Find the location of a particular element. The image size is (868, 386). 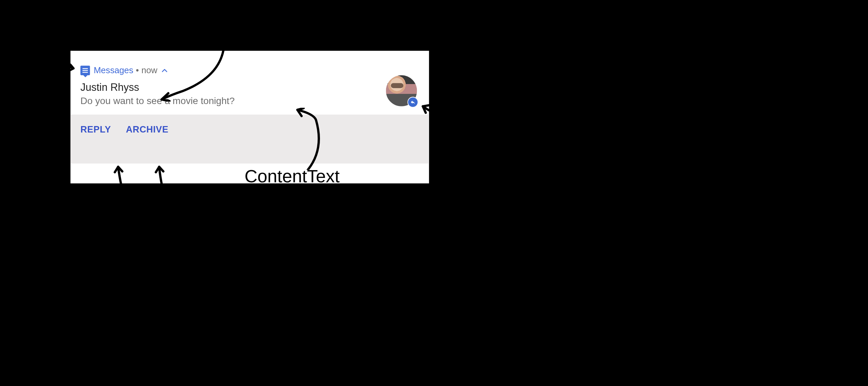

notification-actions: REPLY ARCHIVE is located at coordinates (250, 139).